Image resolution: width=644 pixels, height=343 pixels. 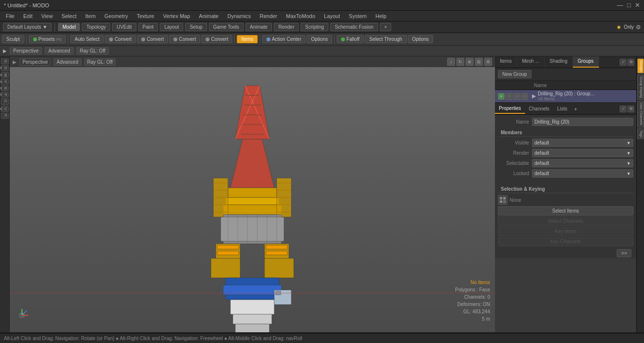 What do you see at coordinates (501, 96) in the screenshot?
I see `group-visible-icon: ●` at bounding box center [501, 96].